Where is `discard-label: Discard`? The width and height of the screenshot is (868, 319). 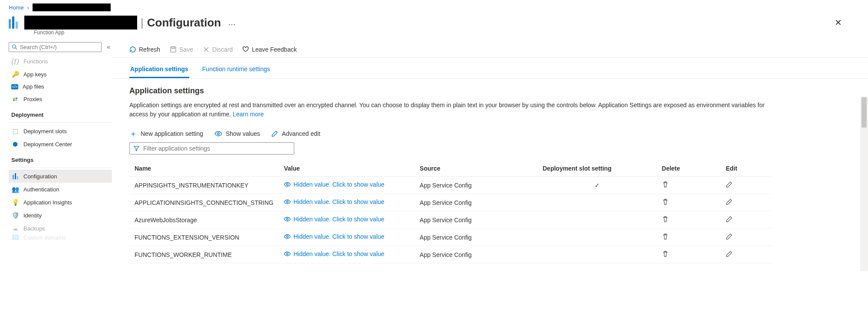
discard-label: Discard is located at coordinates (222, 49).